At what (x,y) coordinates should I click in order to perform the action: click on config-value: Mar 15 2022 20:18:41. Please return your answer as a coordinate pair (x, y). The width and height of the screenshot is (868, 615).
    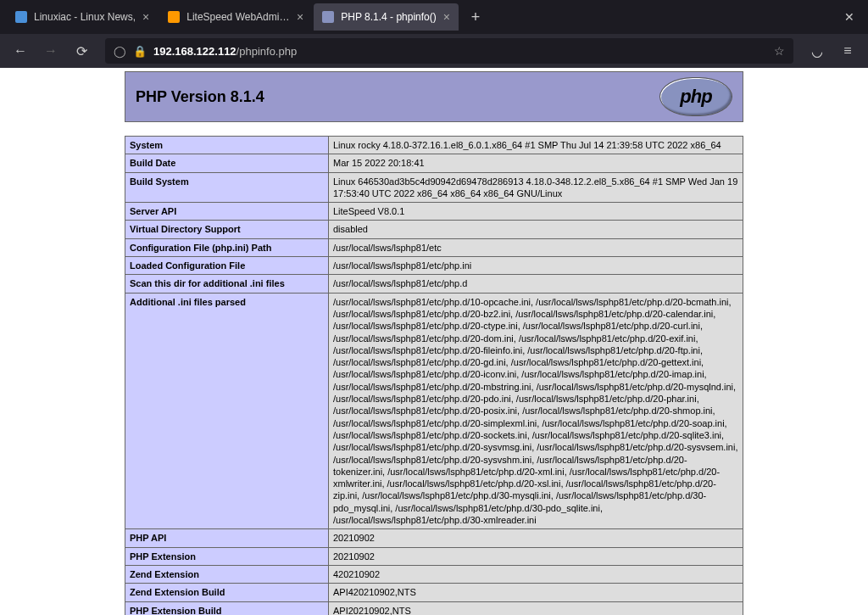
    Looking at the image, I should click on (536, 163).